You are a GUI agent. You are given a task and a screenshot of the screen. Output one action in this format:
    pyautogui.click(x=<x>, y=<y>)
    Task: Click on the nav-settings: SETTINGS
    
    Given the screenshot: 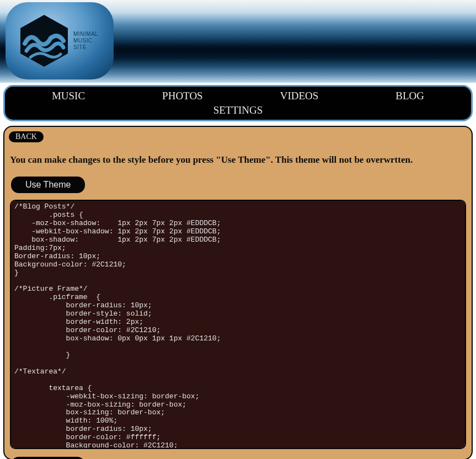 What is the action you would take?
    pyautogui.click(x=238, y=110)
    